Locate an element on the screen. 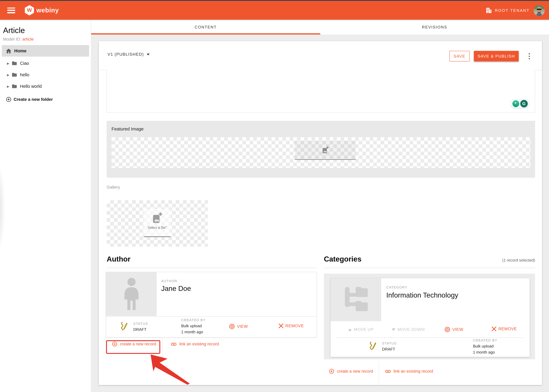 This screenshot has height=392, width=549. featured-image-label: Featured Image is located at coordinates (128, 129).